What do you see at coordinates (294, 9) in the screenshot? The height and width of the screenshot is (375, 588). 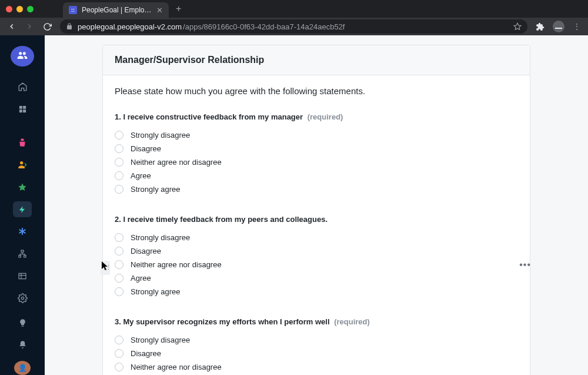 I see `macos-titlebar: :: PeopleGoal | Employee Engage ✕ +` at bounding box center [294, 9].